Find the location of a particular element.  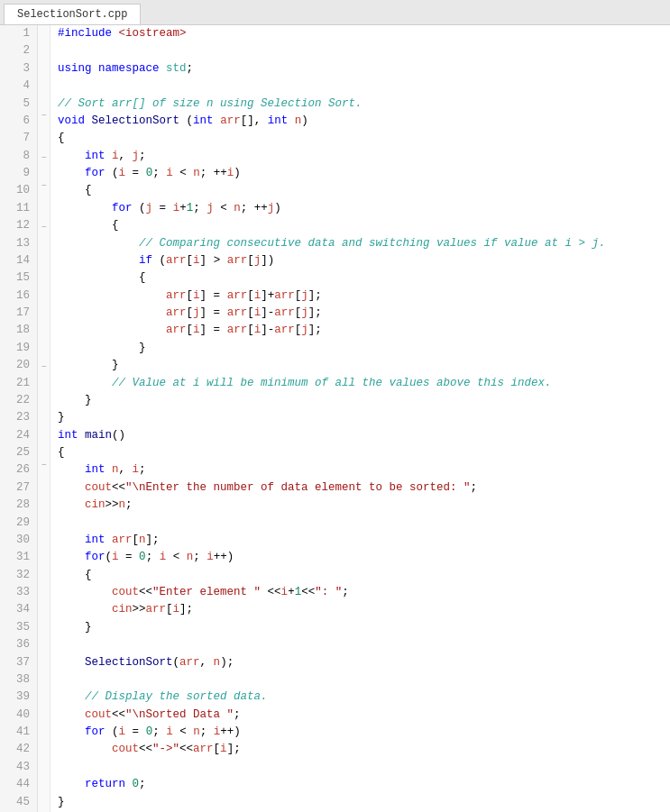

code-line: // Value at i will be minimum of all the… is located at coordinates (364, 384).